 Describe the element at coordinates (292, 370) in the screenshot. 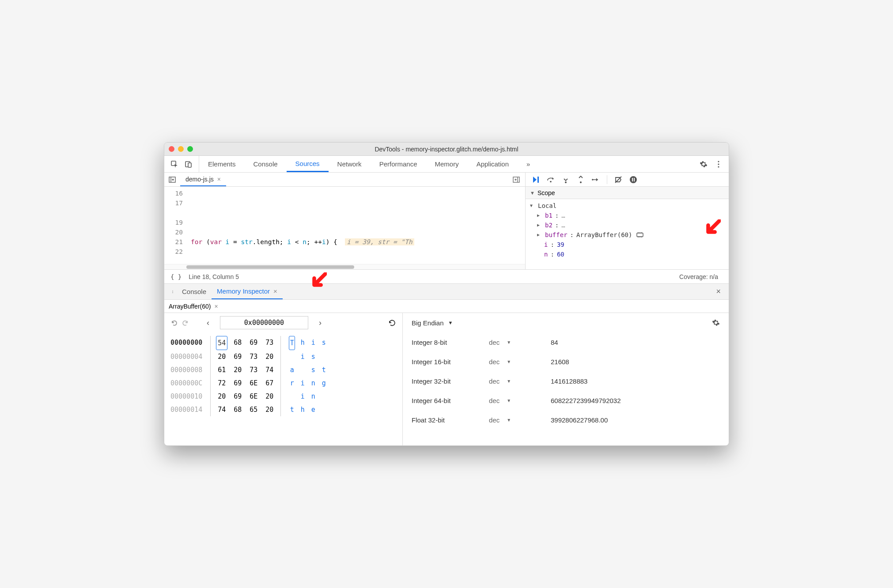

I see `hex-ascii-char: a` at that location.